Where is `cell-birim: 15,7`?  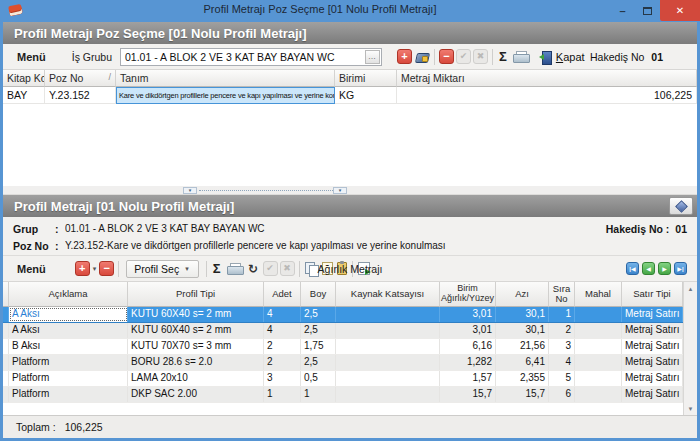 cell-birim: 15,7 is located at coordinates (468, 394).